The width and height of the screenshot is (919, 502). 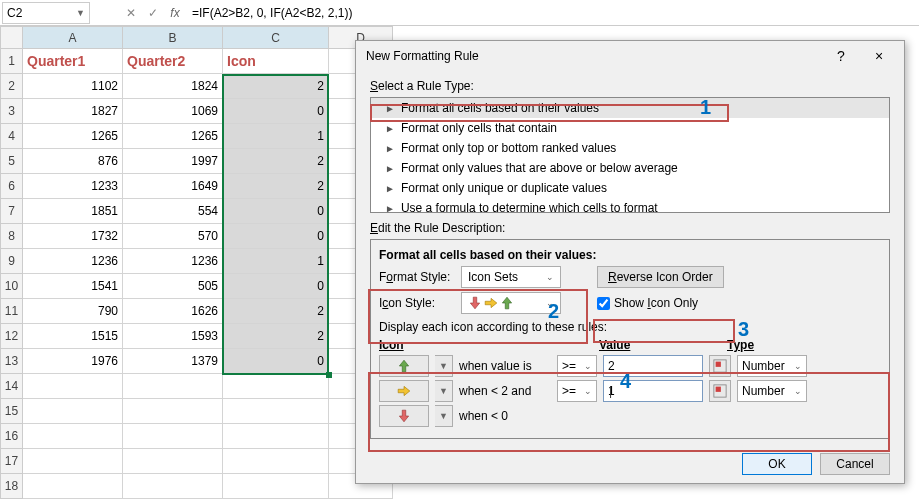 What do you see at coordinates (879, 56) in the screenshot?
I see `close-icon: ×` at bounding box center [879, 56].